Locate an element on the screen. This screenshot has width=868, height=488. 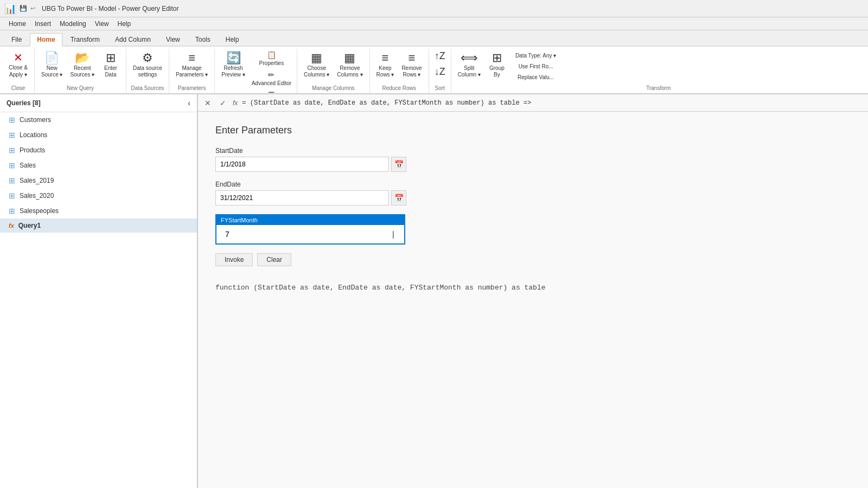
enddate-calendar-button: 📅 is located at coordinates (399, 198).